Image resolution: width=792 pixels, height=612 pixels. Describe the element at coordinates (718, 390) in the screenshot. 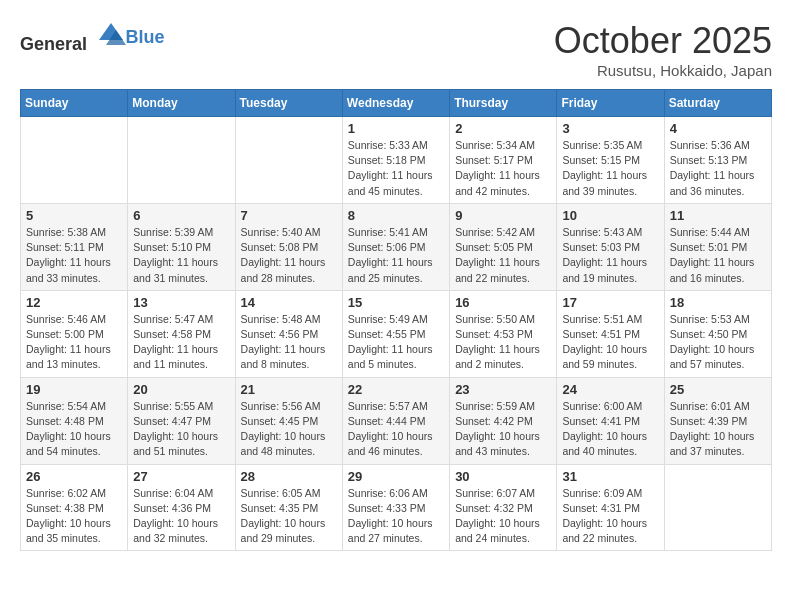

I see `day-number: 25` at that location.